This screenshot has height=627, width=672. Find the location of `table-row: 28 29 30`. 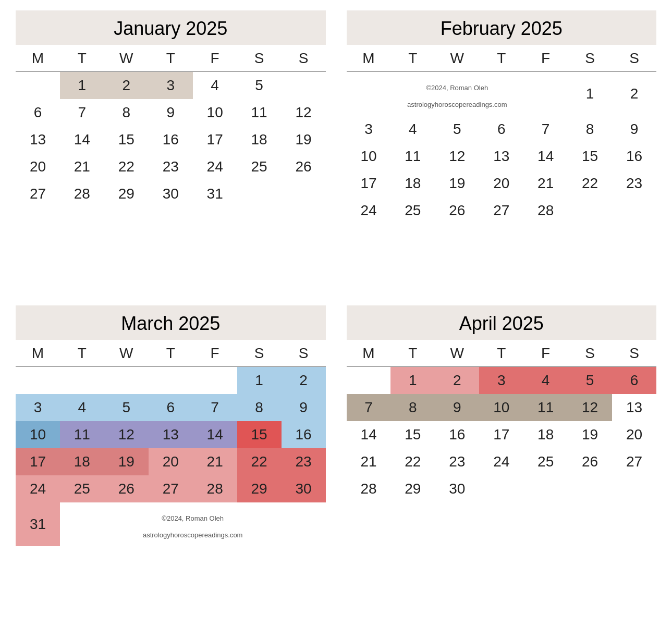

table-row: 28 29 30 is located at coordinates (502, 489).